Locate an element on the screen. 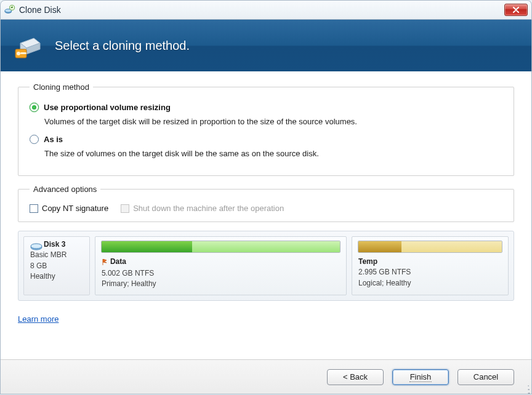 The image size is (532, 395). wizard-footer: < Back Finish Cancel ...... is located at coordinates (266, 377).